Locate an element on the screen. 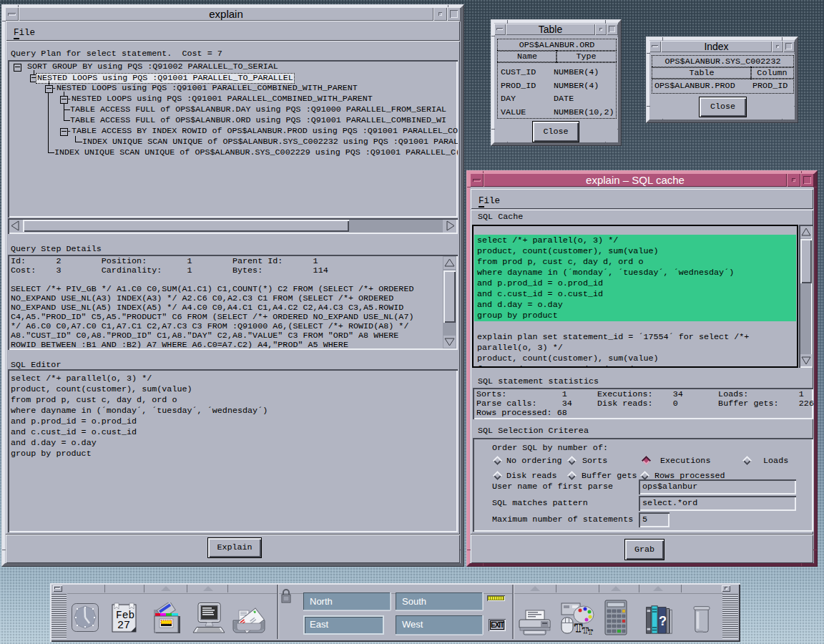 This screenshot has width=824, height=644. svg-text: 27 is located at coordinates (124, 625).